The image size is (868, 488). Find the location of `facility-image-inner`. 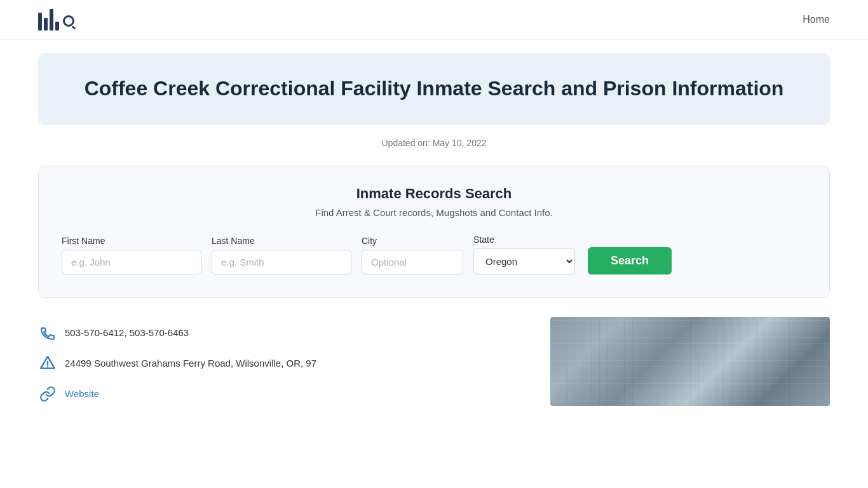

facility-image-inner is located at coordinates (690, 362).